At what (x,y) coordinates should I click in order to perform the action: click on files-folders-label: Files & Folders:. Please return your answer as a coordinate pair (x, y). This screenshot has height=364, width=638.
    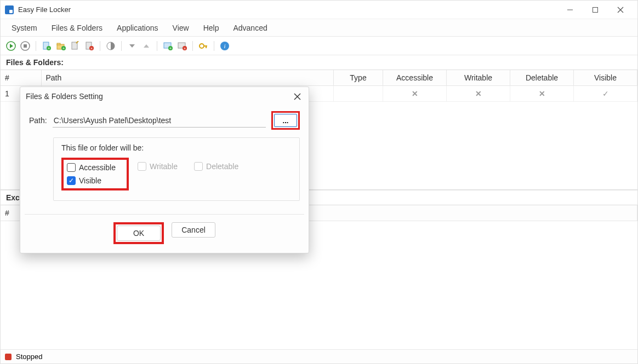
    Looking at the image, I should click on (319, 62).